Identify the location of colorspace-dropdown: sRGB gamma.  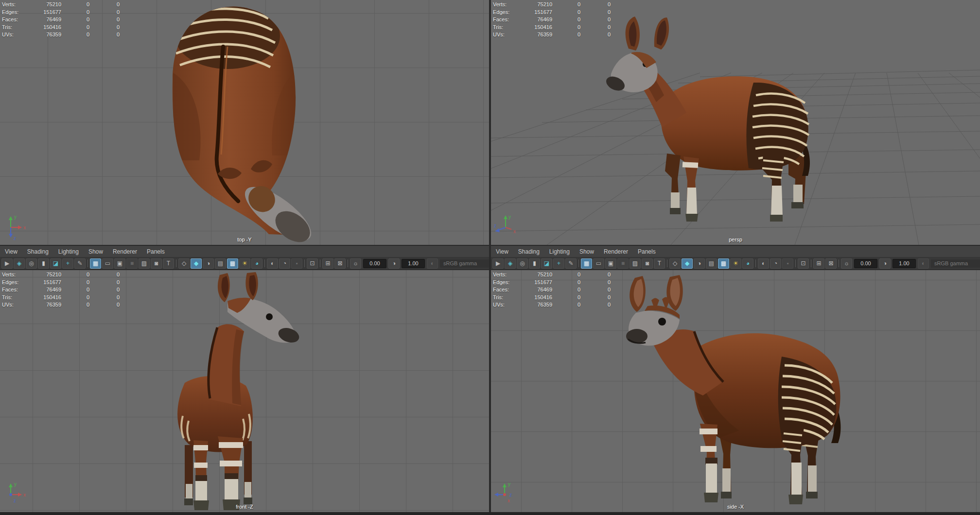
(956, 263).